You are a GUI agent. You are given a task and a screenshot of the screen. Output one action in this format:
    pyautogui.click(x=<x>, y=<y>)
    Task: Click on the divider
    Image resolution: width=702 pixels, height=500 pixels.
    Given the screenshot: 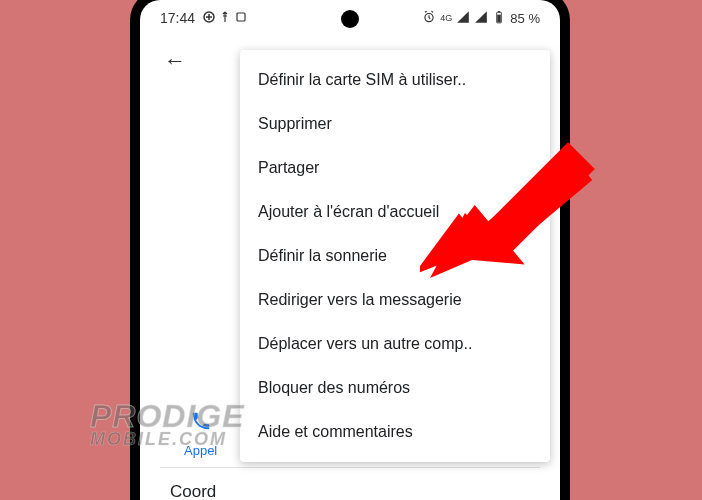 What is the action you would take?
    pyautogui.click(x=350, y=468)
    